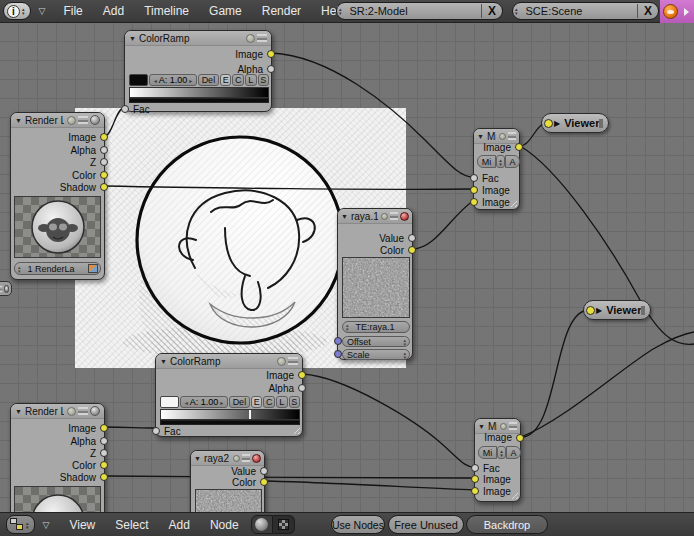 The image size is (694, 536). What do you see at coordinates (208, 80) in the screenshot?
I see `ramp-delete-button: Del` at bounding box center [208, 80].